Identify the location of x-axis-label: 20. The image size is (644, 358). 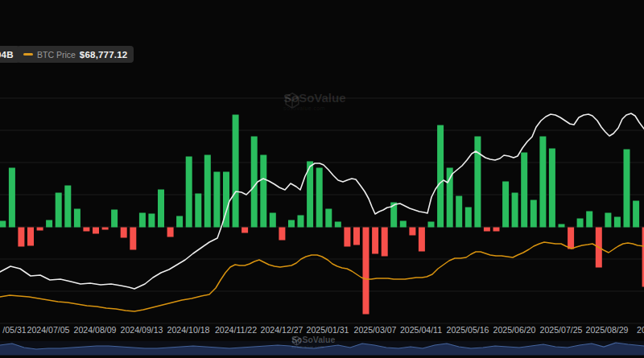
(641, 330).